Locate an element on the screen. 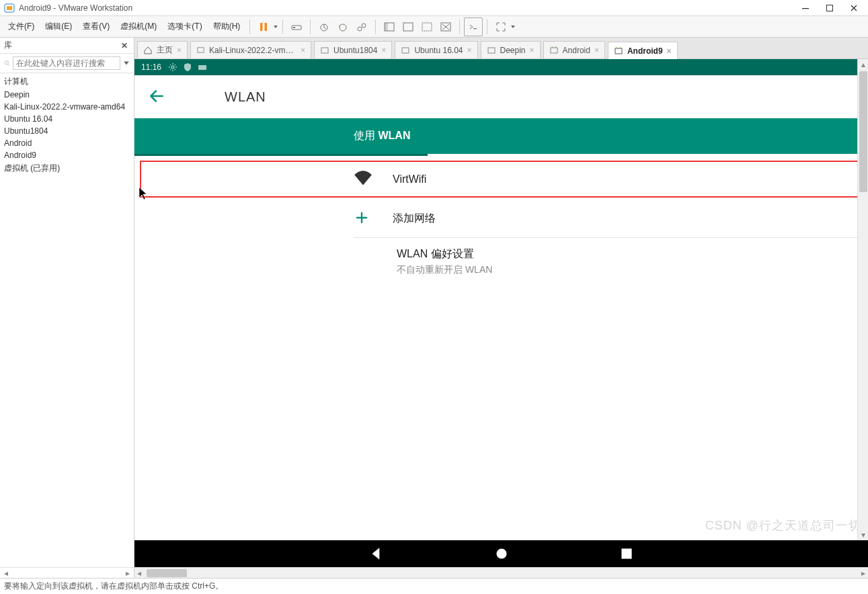 This screenshot has height=594, width=868. close-button is located at coordinates (854, 8).